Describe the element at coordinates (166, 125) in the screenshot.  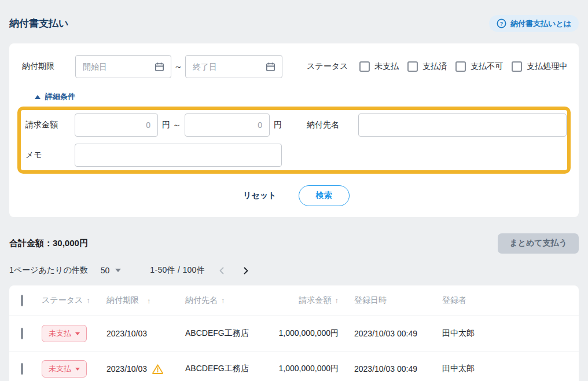
I see `yen-unit: 円` at that location.